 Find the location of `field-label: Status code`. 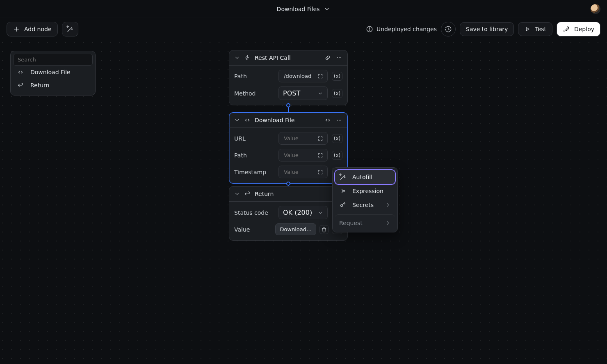

field-label: Status code is located at coordinates (254, 213).